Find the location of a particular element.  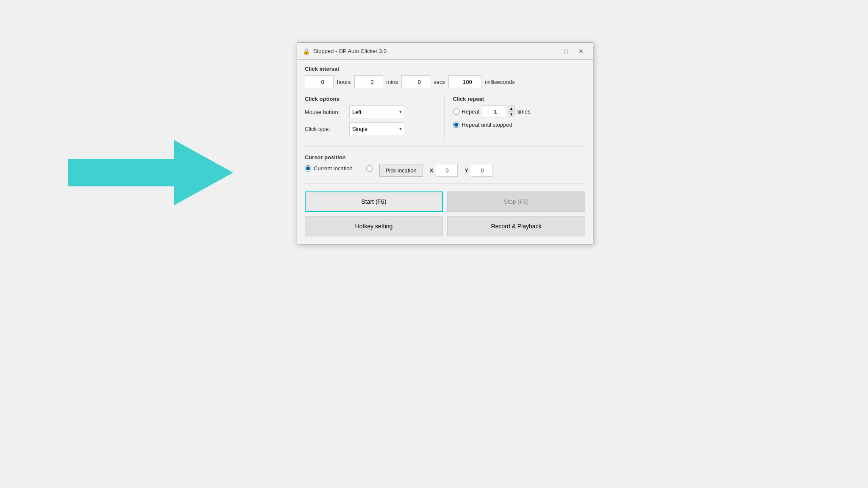

spinner-up-button: ▲ is located at coordinates (511, 108).